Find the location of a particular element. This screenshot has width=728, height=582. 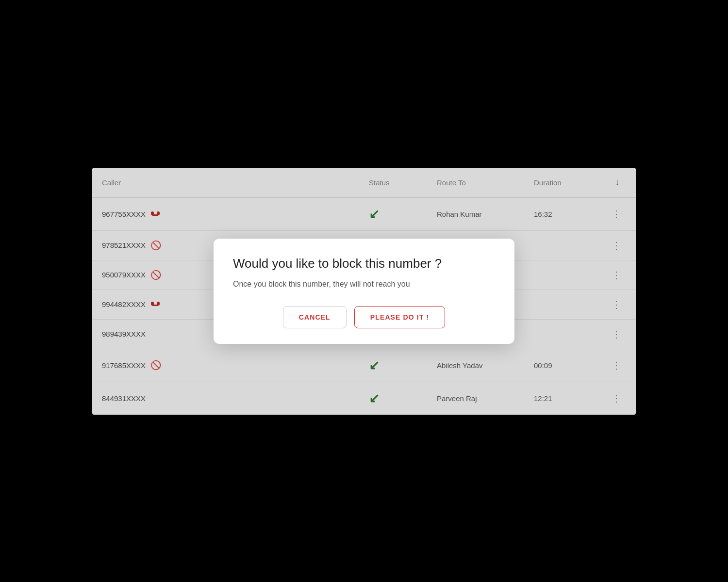

dialog-title: Would you like to block this number ? is located at coordinates (364, 264).